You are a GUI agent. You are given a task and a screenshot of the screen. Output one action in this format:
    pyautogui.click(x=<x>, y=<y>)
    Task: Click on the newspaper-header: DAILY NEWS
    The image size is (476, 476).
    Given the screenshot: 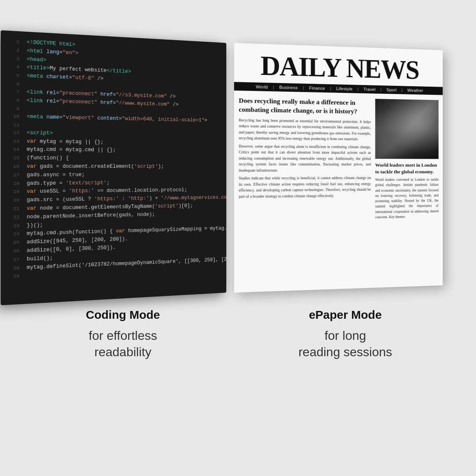 What is the action you would take?
    pyautogui.click(x=339, y=65)
    